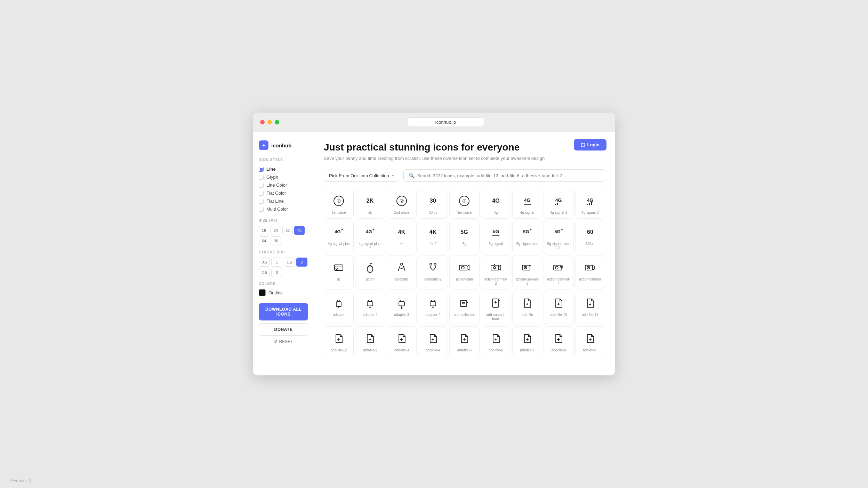 This screenshot has height=488, width=868. What do you see at coordinates (465, 158) in the screenshot?
I see `hero-subtitle: Save your penny and time creating from s…` at bounding box center [465, 158].